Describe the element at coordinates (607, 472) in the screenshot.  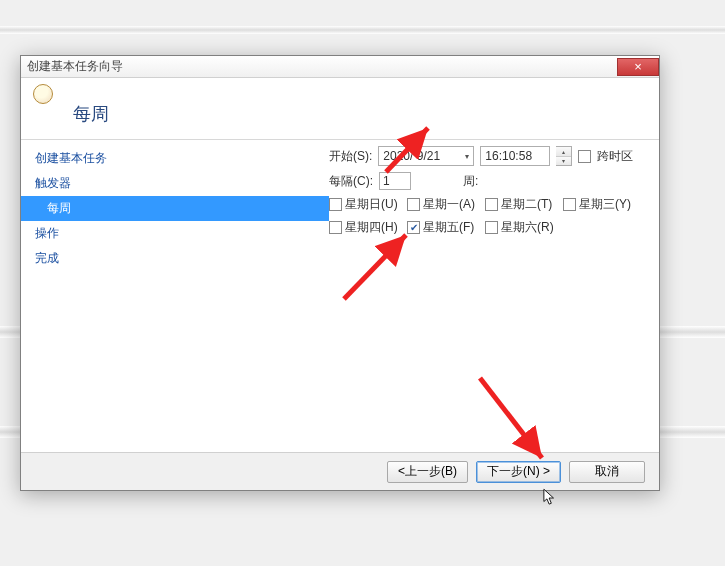
I see `cancel-button: 取消` at that location.